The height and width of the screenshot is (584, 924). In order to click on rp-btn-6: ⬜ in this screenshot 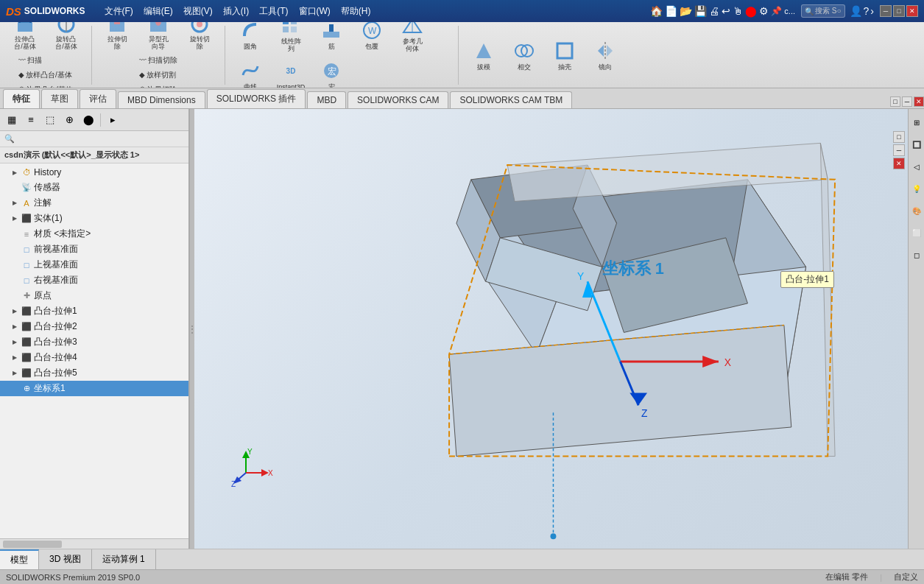, I will do `click(917, 233)`.